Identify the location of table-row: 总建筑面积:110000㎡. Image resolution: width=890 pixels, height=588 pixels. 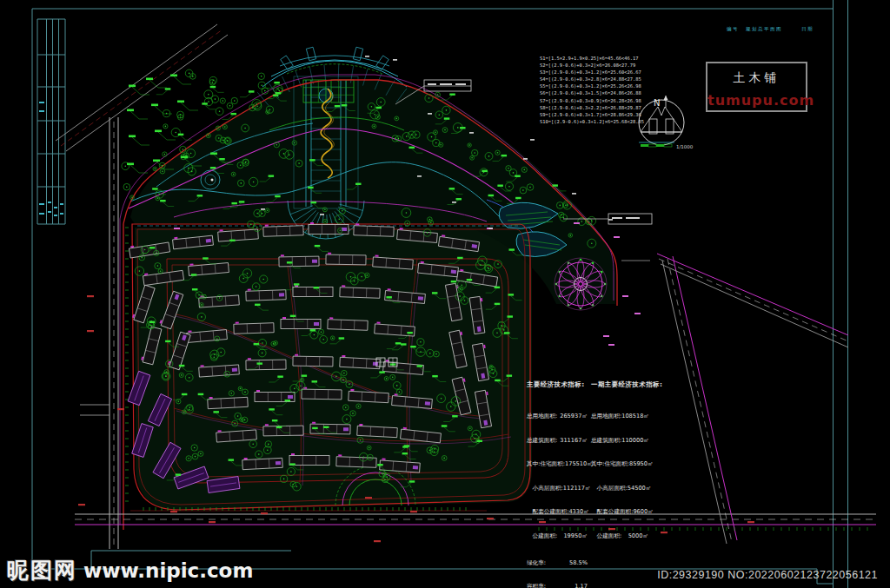
(620, 441).